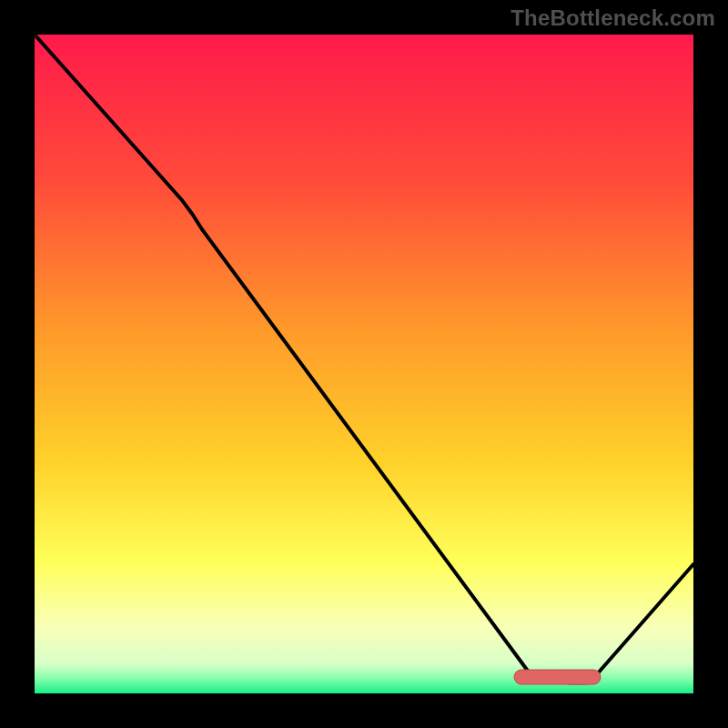 This screenshot has height=728, width=728. I want to click on watermark-label: TheBottleneck.com, so click(613, 18).